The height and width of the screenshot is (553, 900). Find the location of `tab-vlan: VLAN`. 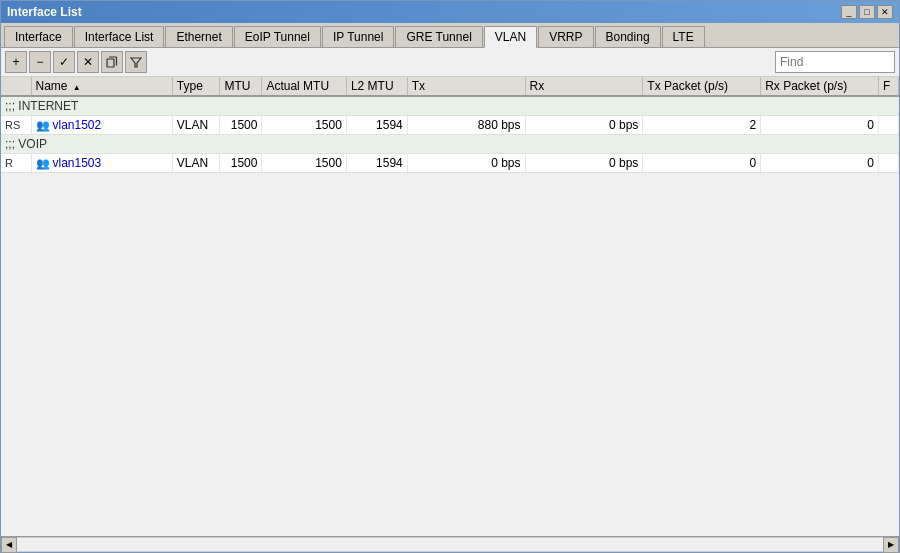

tab-vlan: VLAN is located at coordinates (510, 37).